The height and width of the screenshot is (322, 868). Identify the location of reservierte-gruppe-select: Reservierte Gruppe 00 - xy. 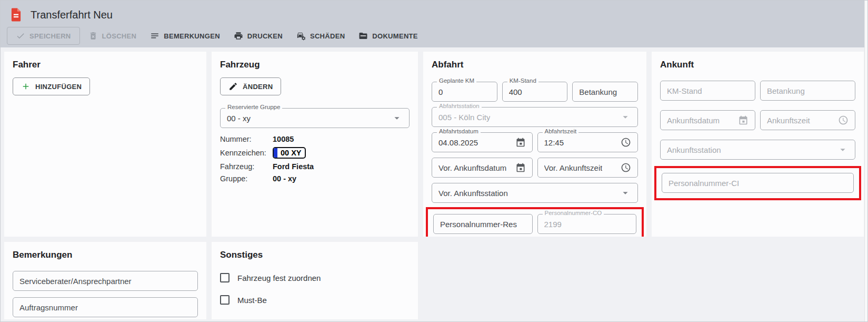
(315, 118).